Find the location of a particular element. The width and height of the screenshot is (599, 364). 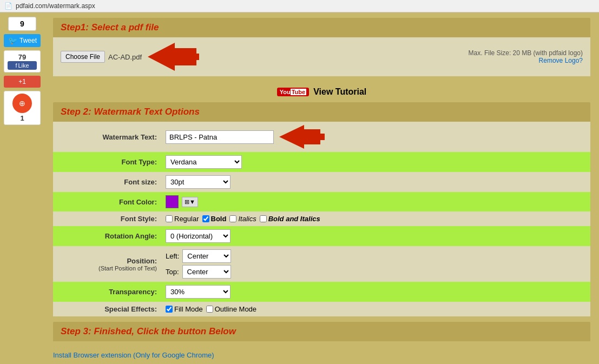

font-size-cell: 8pt10pt12pt14pt 16pt18pt20pt24pt 30pt36p… is located at coordinates (376, 182).